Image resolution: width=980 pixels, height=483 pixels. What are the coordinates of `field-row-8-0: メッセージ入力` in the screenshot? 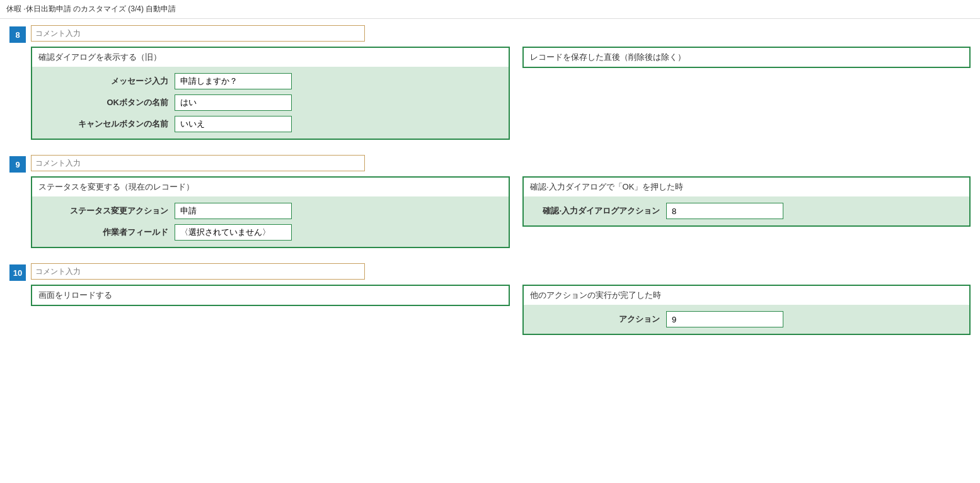 It's located at (270, 81).